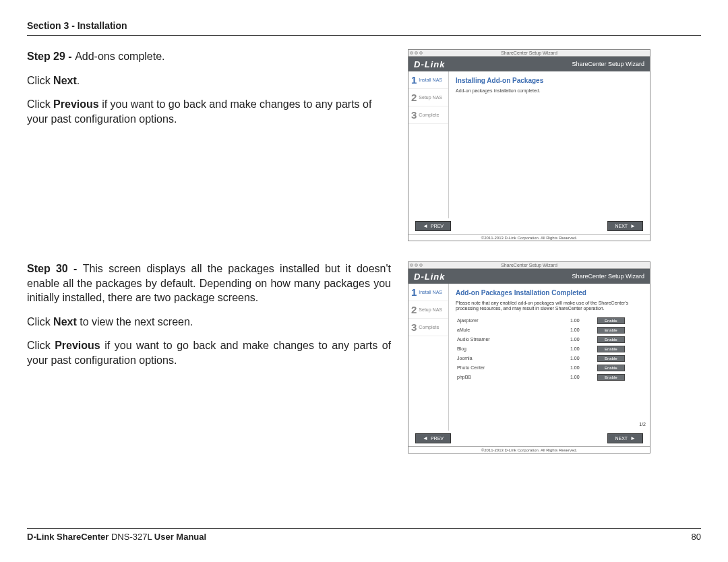 This screenshot has height=562, width=728. I want to click on packages-table: Ajaxplorer1.00EnableaMule1.00EnableAudio…, so click(549, 349).